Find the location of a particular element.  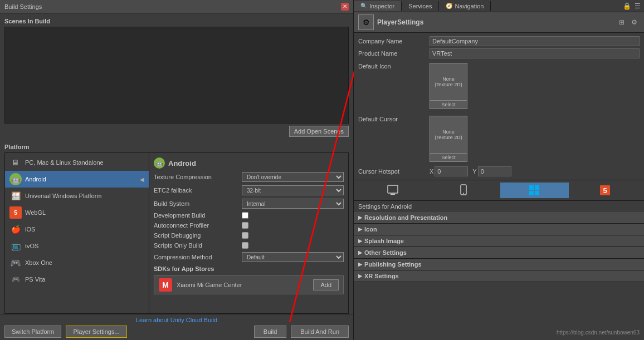

tab-navigation: 🧭 Navigation is located at coordinates (465, 6).